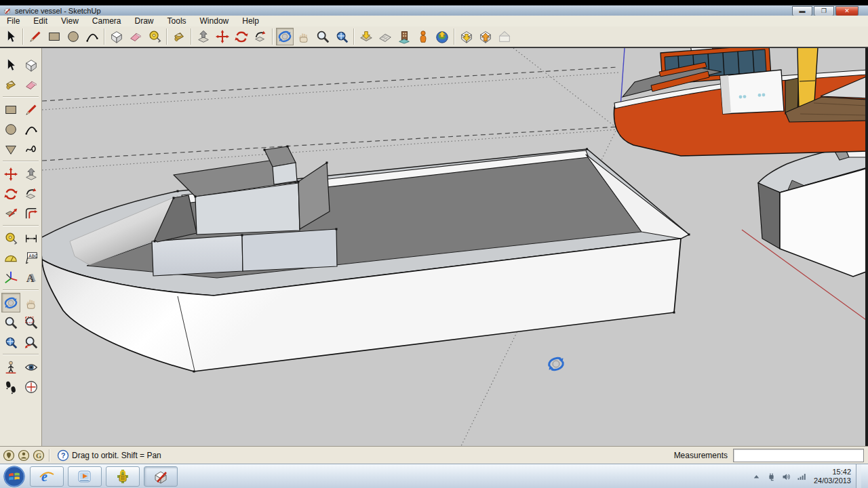 This screenshot has width=868, height=488. Describe the element at coordinates (323, 37) in the screenshot. I see `tool-zoom` at that location.